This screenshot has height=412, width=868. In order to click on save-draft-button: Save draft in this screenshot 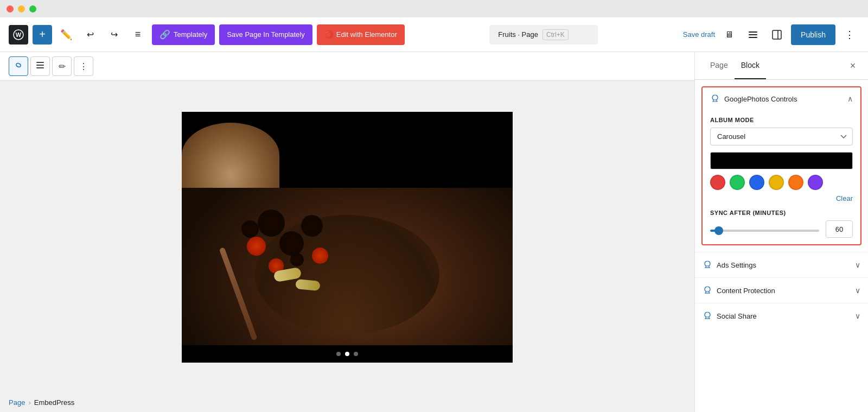, I will do `click(699, 35)`.